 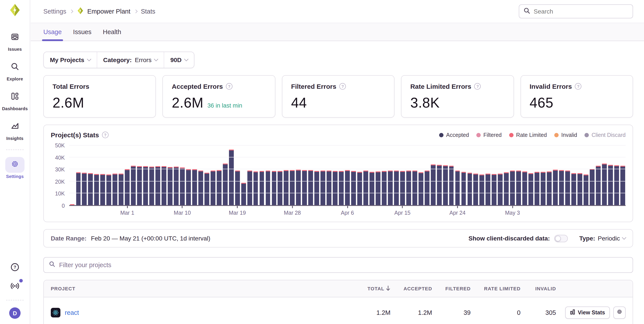 I want to click on sidebar-item-issues: Issues, so click(x=15, y=41).